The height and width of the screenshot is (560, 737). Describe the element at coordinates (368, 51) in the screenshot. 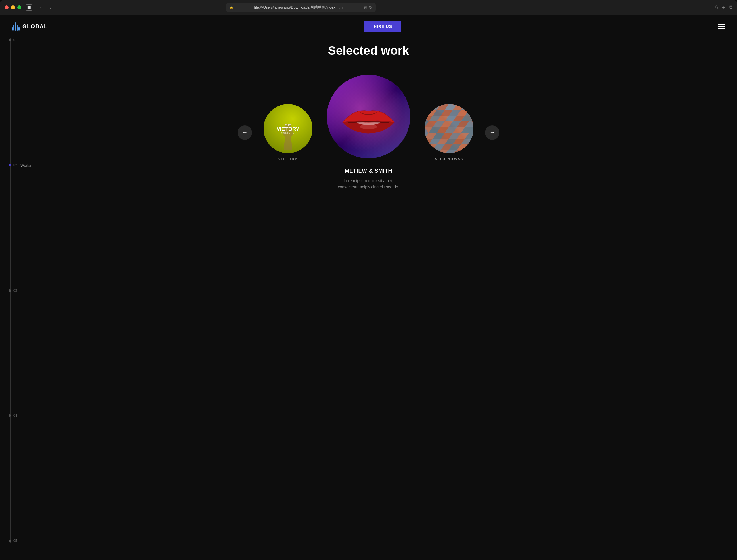

I see `section-title: Selected work` at that location.